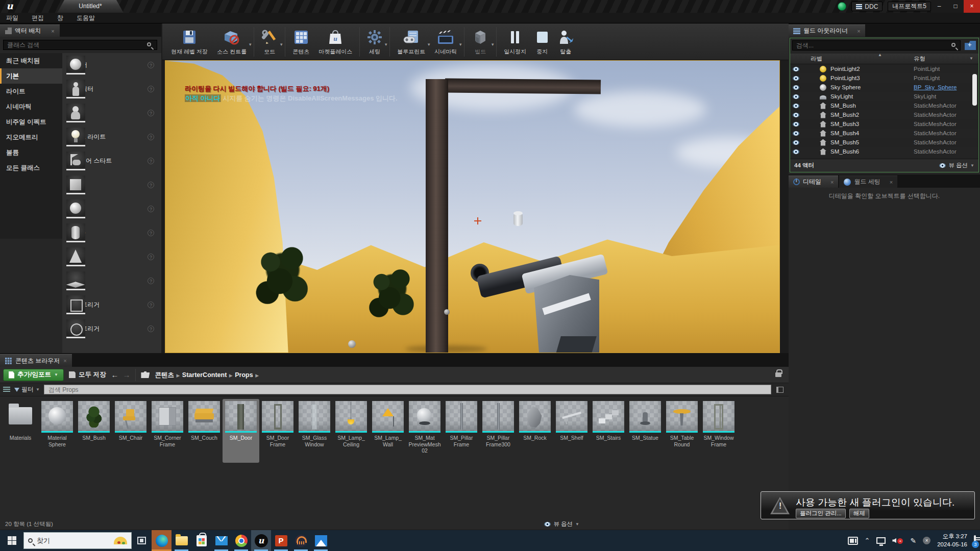 The width and height of the screenshot is (980, 551). Describe the element at coordinates (446, 42) in the screenshot. I see `toolbar-cinematics-button: ▼시네마틱` at that location.